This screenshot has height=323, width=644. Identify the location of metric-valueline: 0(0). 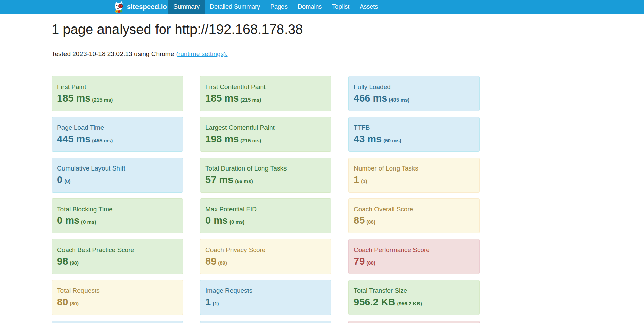
(117, 180).